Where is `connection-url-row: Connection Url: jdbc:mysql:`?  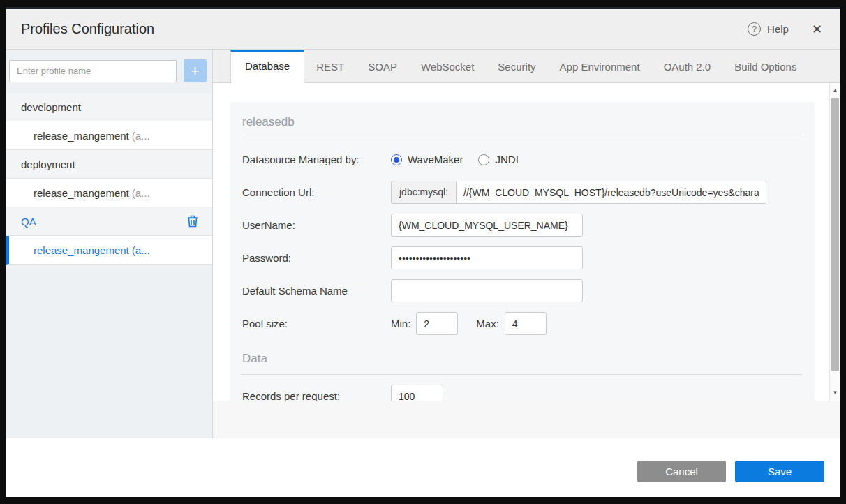
connection-url-row: Connection Url: jdbc:mysql: is located at coordinates (521, 193).